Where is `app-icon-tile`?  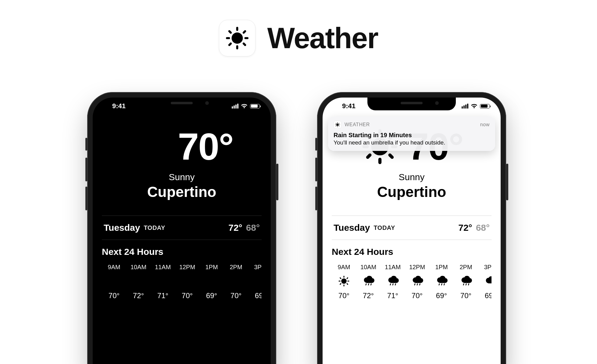
app-icon-tile is located at coordinates (237, 38).